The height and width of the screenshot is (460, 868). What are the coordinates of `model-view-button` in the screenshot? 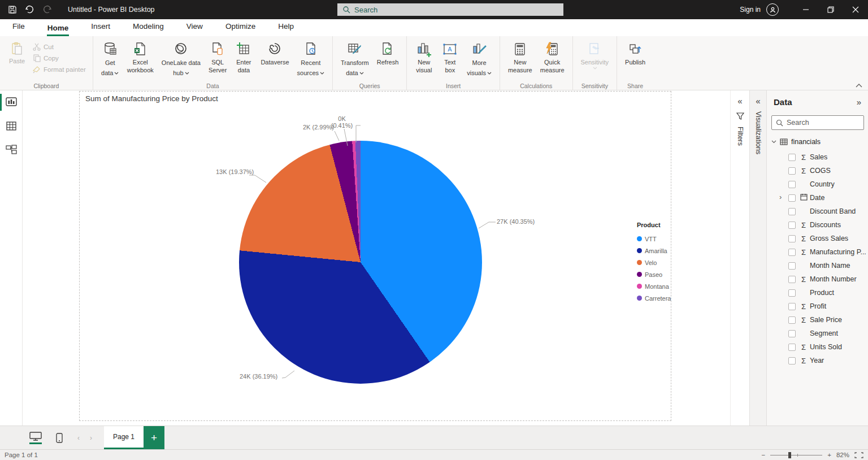 It's located at (11, 150).